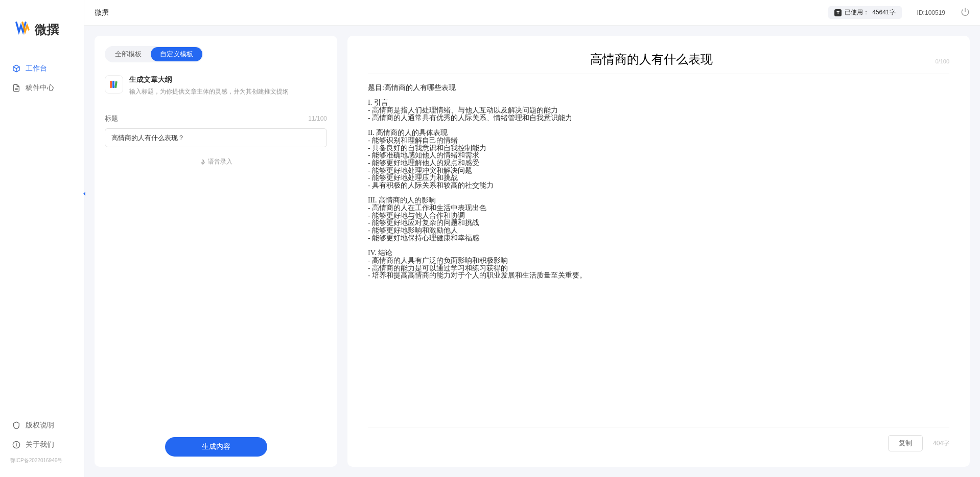 The height and width of the screenshot is (477, 980). What do you see at coordinates (941, 444) in the screenshot?
I see `output-word-count: 404字` at bounding box center [941, 444].